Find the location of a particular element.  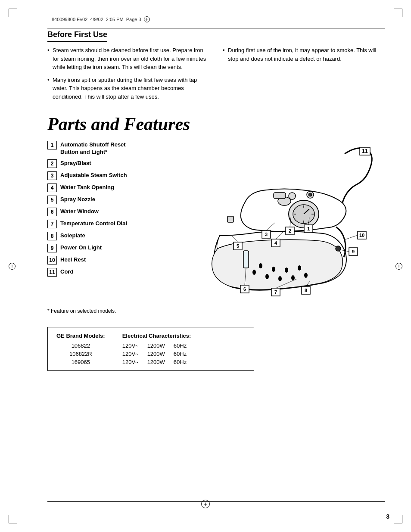

part-item-1: 1 Automatic Shutoff ResetButton and Ligh… is located at coordinates (108, 148).